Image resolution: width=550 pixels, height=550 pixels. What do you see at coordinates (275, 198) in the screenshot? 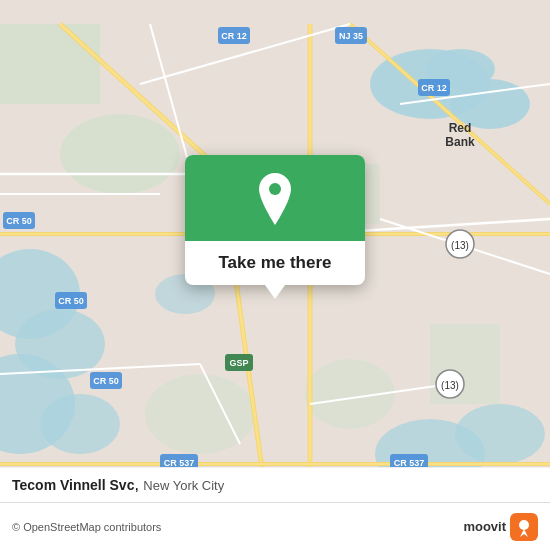
I see `popup-header` at bounding box center [275, 198].